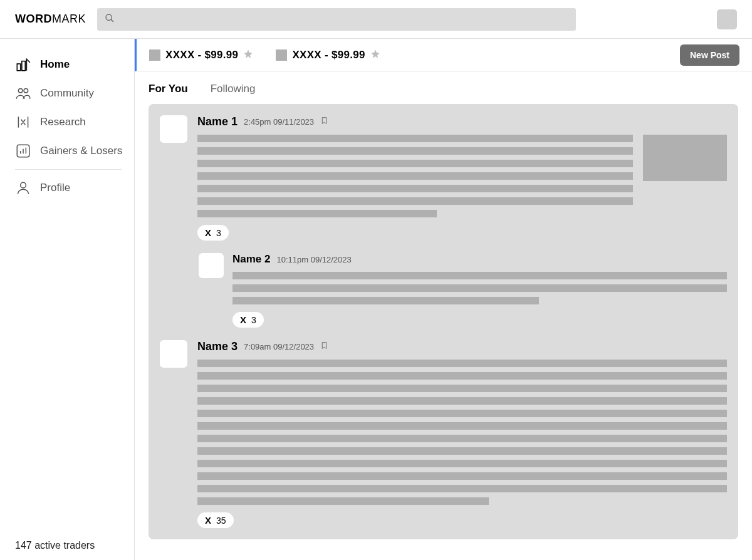  I want to click on post-content, so click(462, 179).